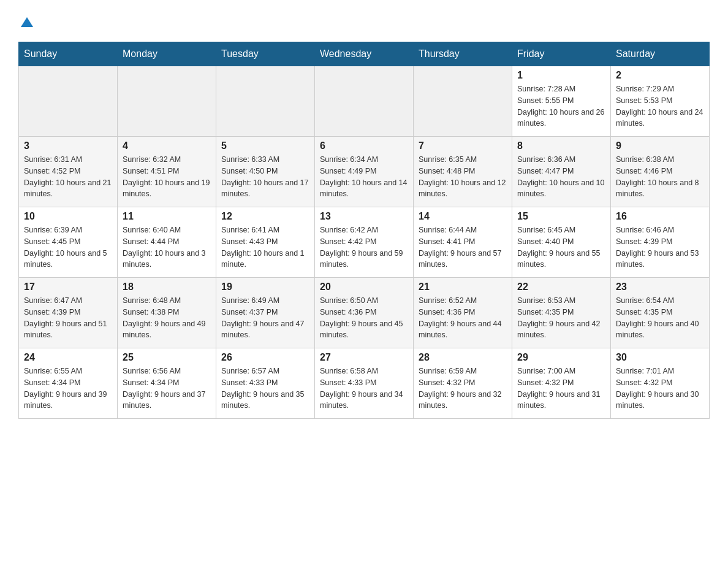  Describe the element at coordinates (463, 216) in the screenshot. I see `day-number: 14` at that location.